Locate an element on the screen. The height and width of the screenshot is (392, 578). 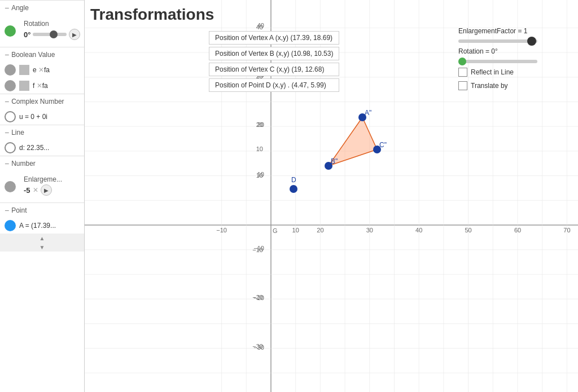
rotation-slider is located at coordinates (50, 34).